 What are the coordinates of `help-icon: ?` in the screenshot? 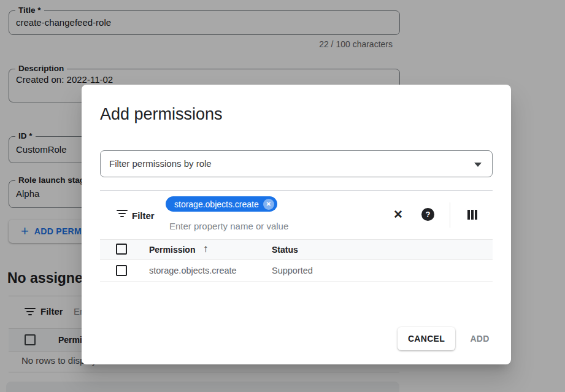 It's located at (428, 215).